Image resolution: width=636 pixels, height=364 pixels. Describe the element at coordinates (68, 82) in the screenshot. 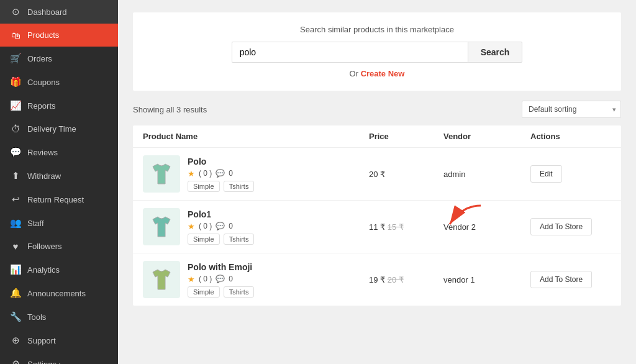

I see `sidebar-label-coupons: Coupons` at that location.